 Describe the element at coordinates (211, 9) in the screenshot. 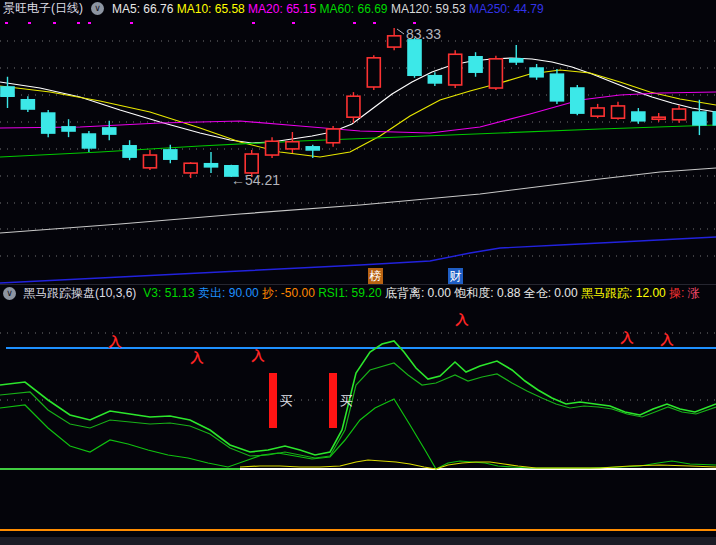

I see `ma-value: MA10: 65.58` at that location.